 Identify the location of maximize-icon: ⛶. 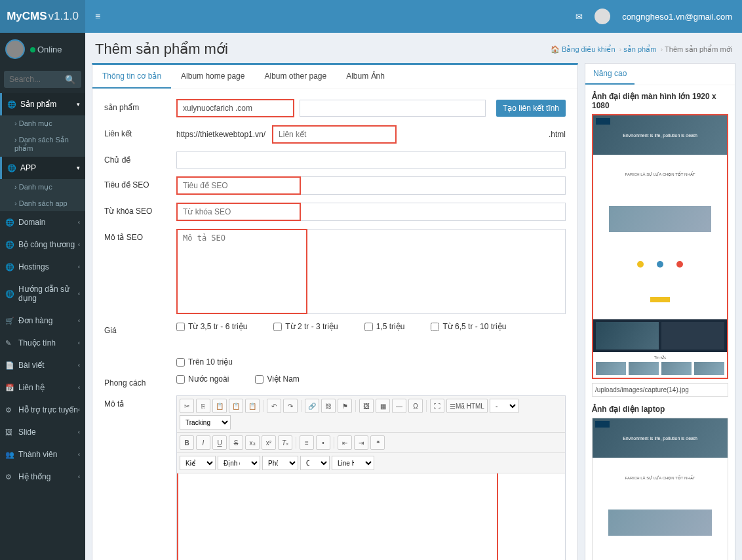
(437, 406).